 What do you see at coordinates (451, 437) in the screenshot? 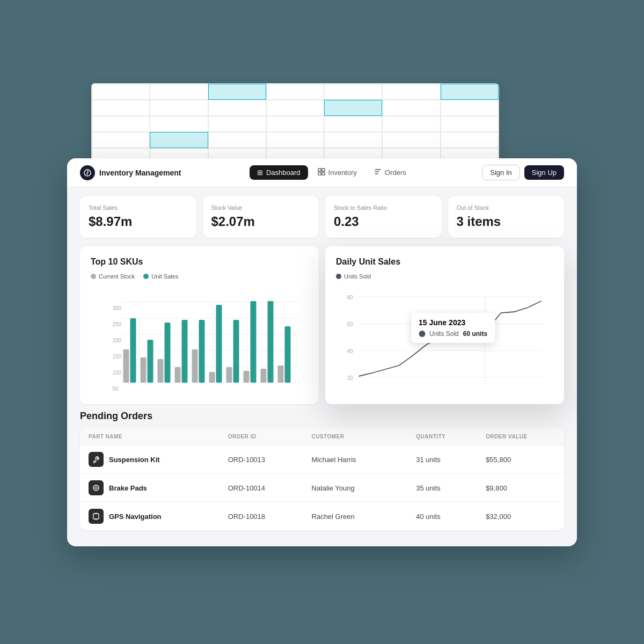
I see `th-quantity: QUANTITY` at bounding box center [451, 437].